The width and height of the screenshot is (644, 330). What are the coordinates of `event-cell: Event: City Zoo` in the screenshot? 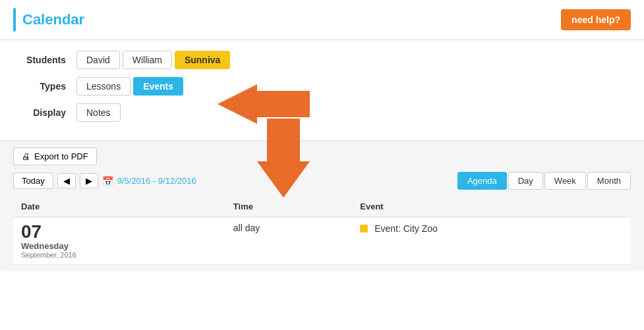 It's located at (492, 241).